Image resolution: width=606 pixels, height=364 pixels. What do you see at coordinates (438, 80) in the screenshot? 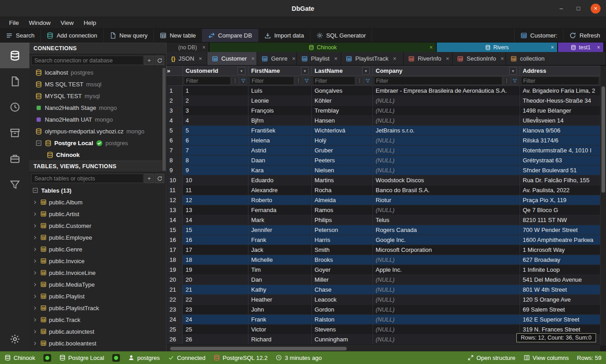
I see `filter-input-company` at bounding box center [438, 80].